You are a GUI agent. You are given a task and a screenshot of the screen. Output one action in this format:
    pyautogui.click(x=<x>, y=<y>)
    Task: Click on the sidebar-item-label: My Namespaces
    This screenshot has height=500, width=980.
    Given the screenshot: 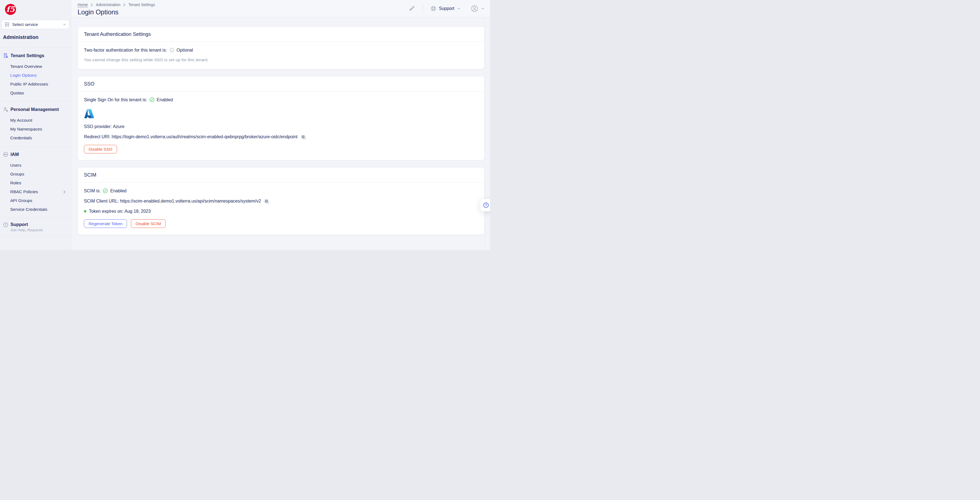 What is the action you would take?
    pyautogui.click(x=38, y=129)
    